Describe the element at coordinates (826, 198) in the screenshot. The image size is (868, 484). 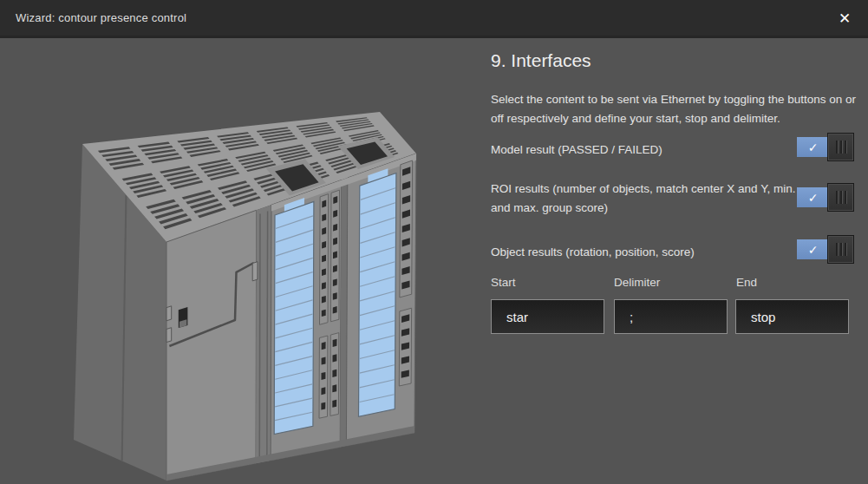
I see `toggle-roi-results: ✓` at that location.